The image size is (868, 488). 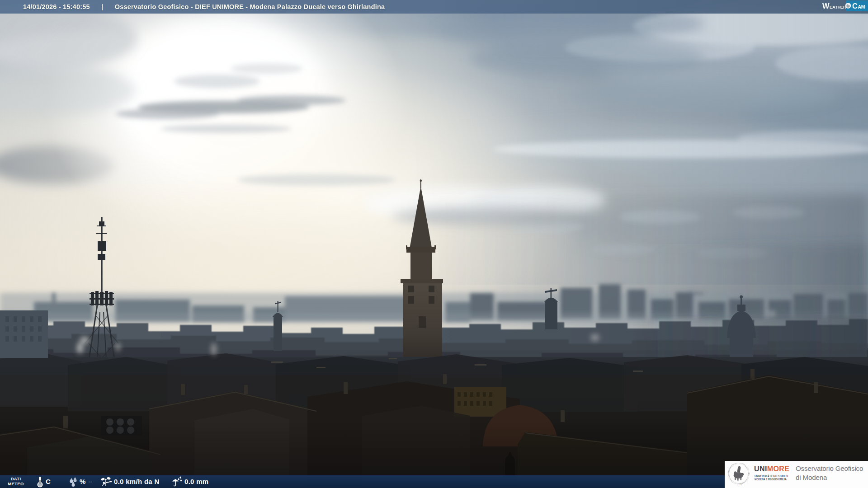 I want to click on svg-text: C, so click(x=855, y=6).